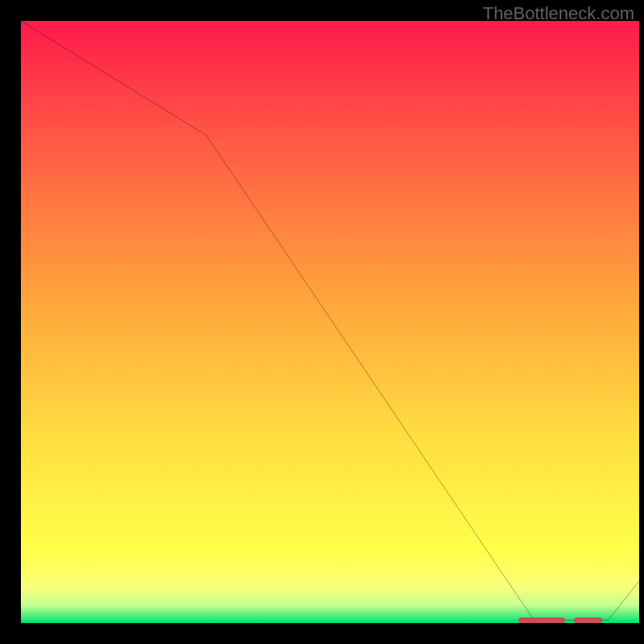 This screenshot has height=644, width=644. Describe the element at coordinates (559, 14) in the screenshot. I see `watermark-text: TheBottleneck.com` at that location.